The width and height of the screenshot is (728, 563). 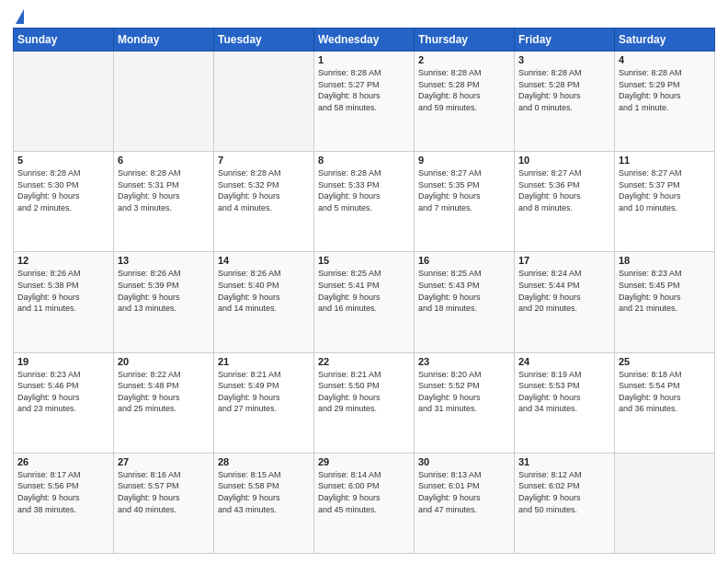 What do you see at coordinates (564, 202) in the screenshot?
I see `calendar-cell: 10Sunrise: 8:27 AM Sunset: 5:36 PM Dayli…` at bounding box center [564, 202].